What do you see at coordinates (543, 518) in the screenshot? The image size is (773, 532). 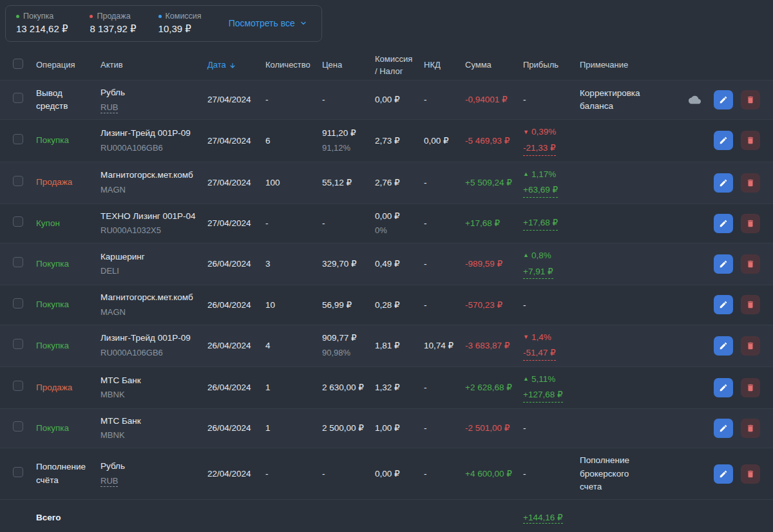 I see `total-profit: +144,16 ₽` at bounding box center [543, 518].